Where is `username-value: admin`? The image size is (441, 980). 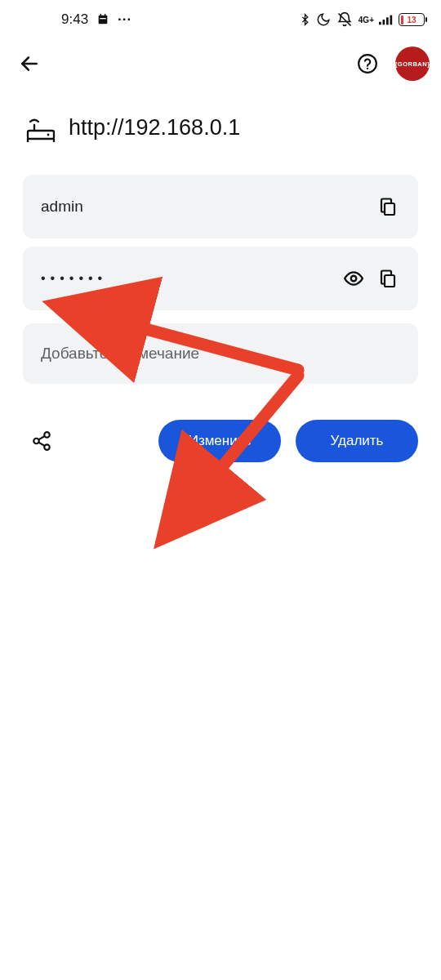 username-value: admin is located at coordinates (206, 207).